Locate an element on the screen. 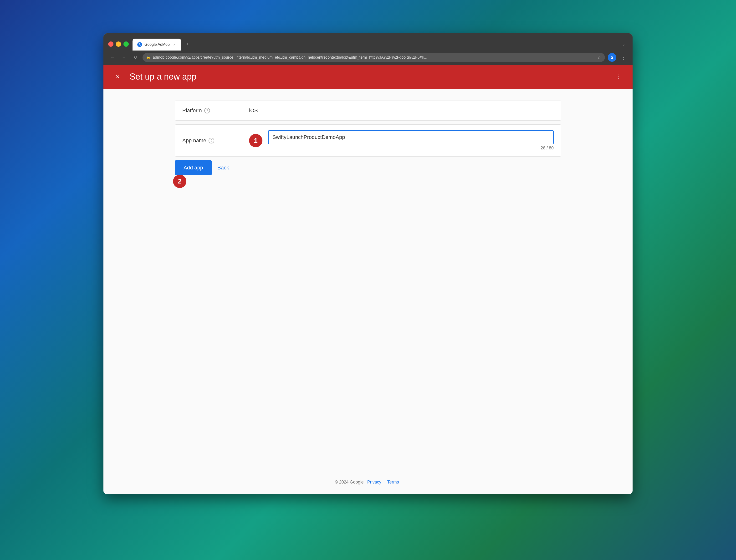  forward-button: → is located at coordinates (124, 57).